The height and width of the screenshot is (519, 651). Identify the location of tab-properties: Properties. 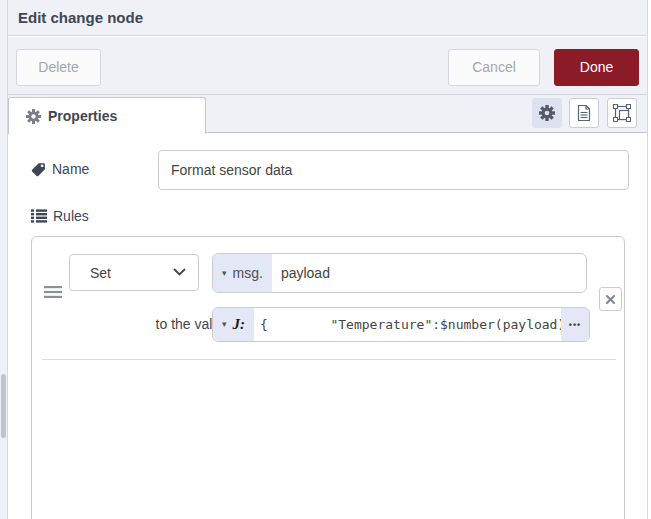
(107, 116).